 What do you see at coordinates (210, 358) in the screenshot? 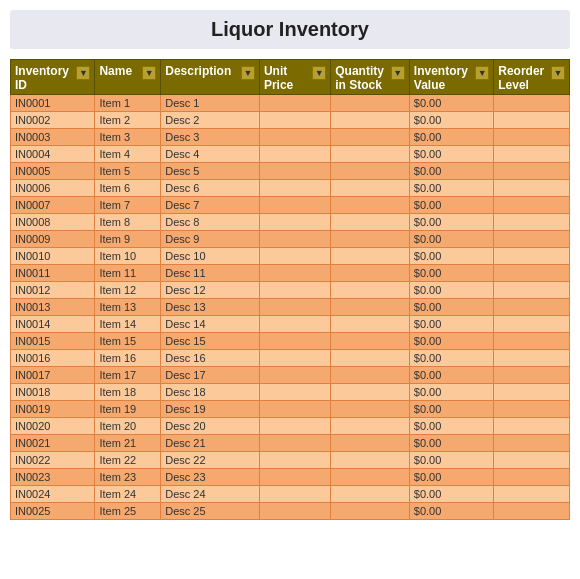
I see `cell-2-row-15: Desc 16` at bounding box center [210, 358].